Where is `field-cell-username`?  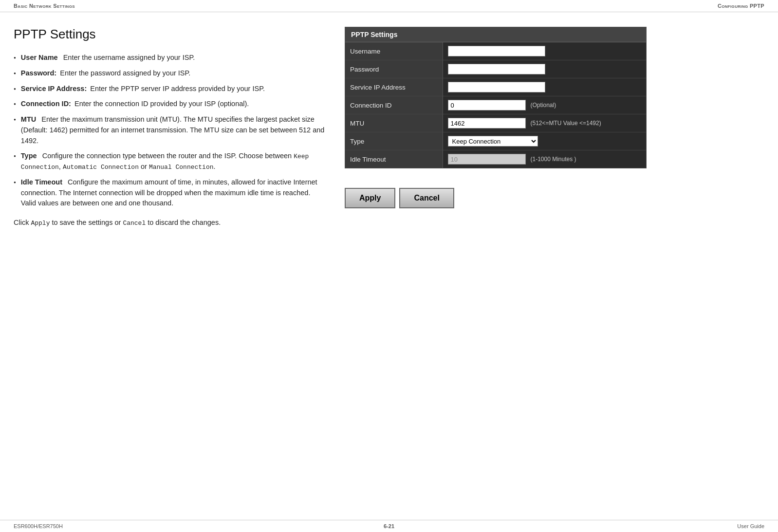
field-cell-username is located at coordinates (544, 52).